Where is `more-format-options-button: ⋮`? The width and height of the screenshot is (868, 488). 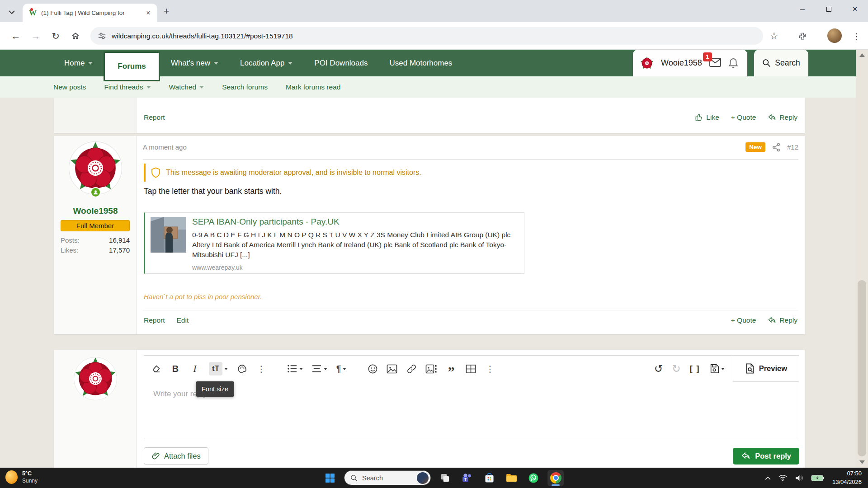 more-format-options-button: ⋮ is located at coordinates (261, 369).